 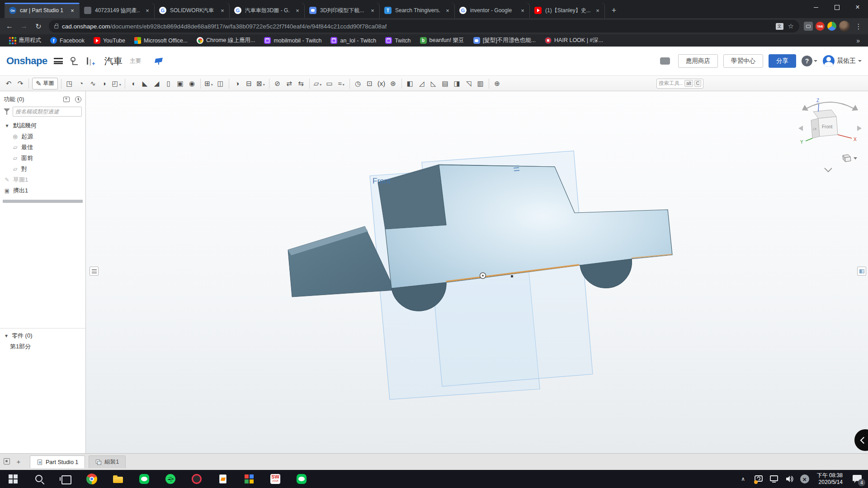 I want to click on toolbar-button: ▱, so click(x=318, y=84).